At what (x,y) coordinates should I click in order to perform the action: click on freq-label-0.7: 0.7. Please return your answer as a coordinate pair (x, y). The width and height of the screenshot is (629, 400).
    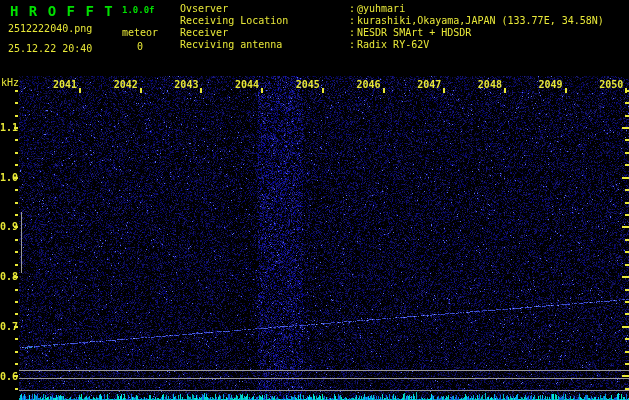
    Looking at the image, I should click on (6, 326).